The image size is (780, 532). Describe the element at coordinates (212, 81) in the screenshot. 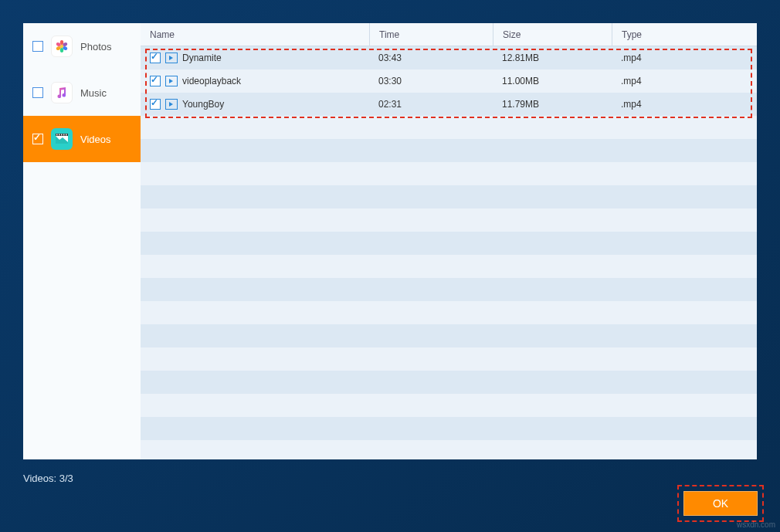

I see `file-name: videoplayback` at that location.